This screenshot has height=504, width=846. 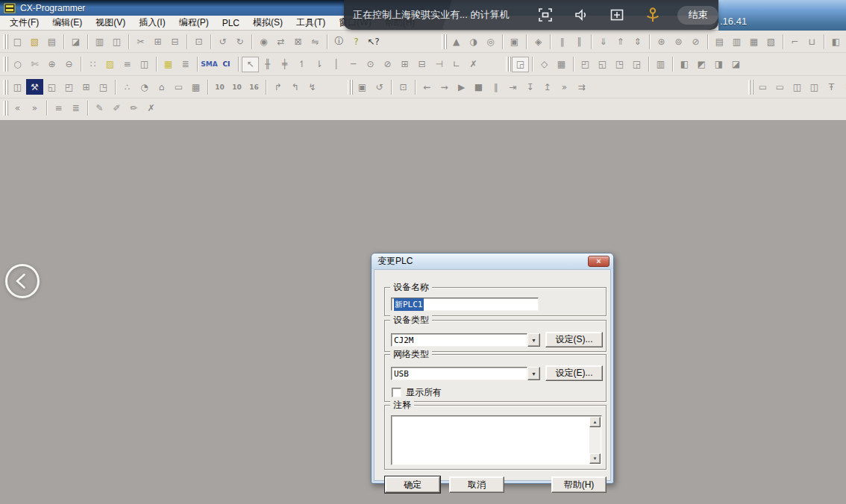 I want to click on ladder-symbol-list-icon: ▥, so click(x=661, y=64).